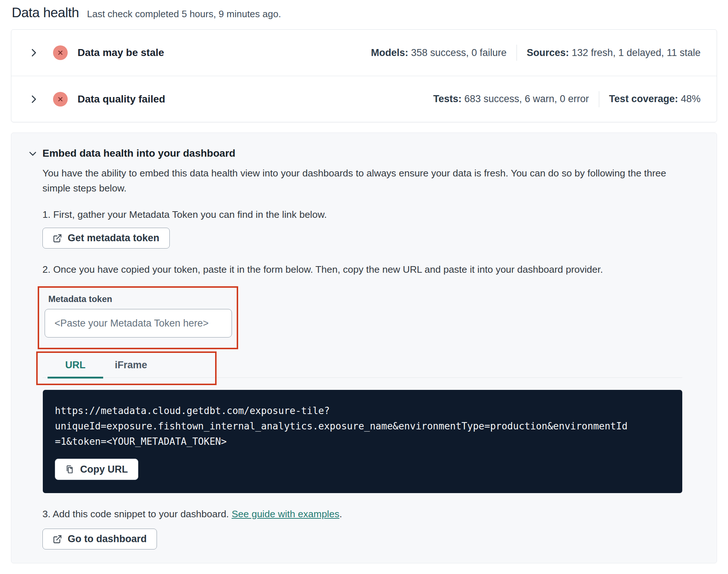  What do you see at coordinates (364, 153) in the screenshot?
I see `embed-section-header: Embed data health into your dashboard` at bounding box center [364, 153].